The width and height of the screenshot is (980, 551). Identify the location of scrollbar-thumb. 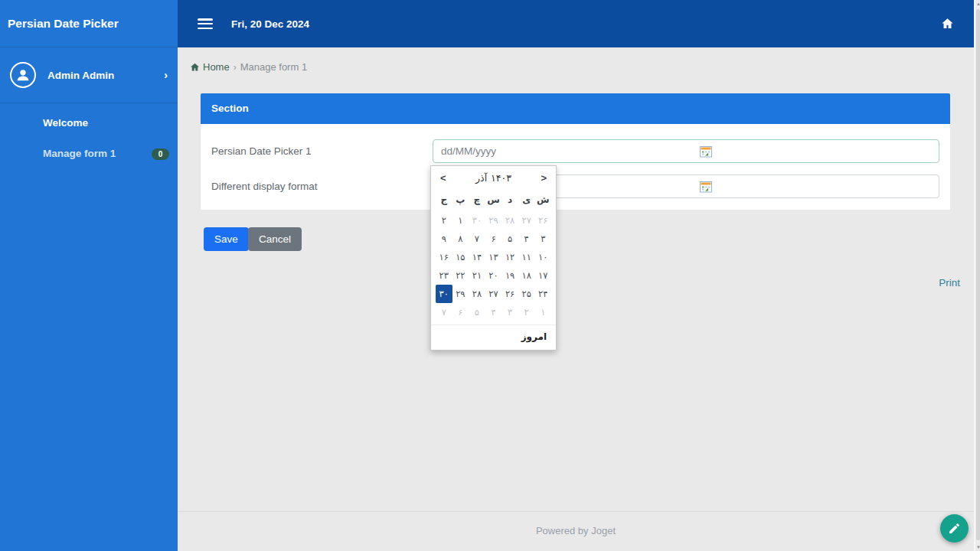
(978, 275).